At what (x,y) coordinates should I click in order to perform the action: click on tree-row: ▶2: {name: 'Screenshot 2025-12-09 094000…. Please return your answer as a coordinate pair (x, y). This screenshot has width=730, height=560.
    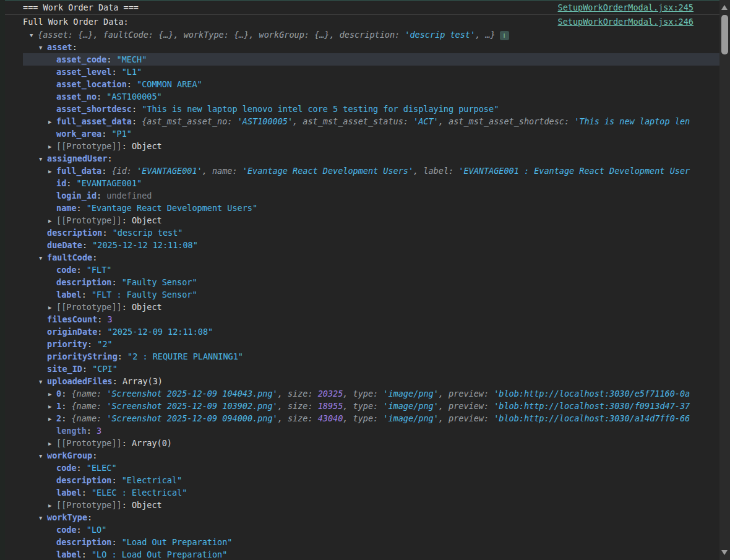
    Looking at the image, I should click on (360, 418).